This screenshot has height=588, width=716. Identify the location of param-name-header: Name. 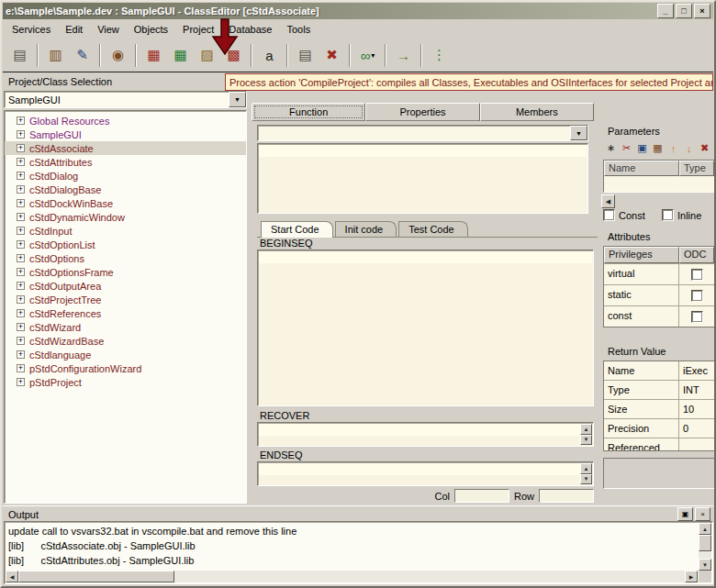
(642, 169).